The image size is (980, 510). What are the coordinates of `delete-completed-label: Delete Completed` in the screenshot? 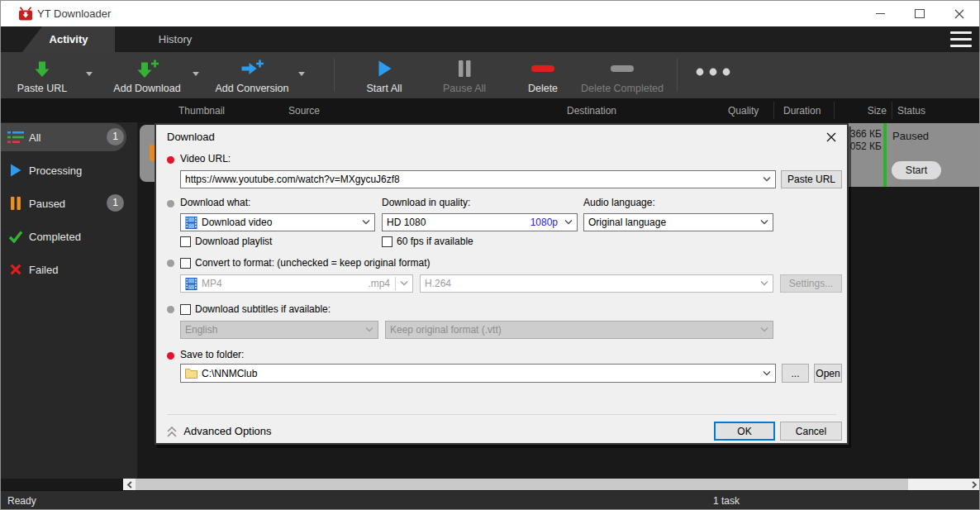 It's located at (622, 88).